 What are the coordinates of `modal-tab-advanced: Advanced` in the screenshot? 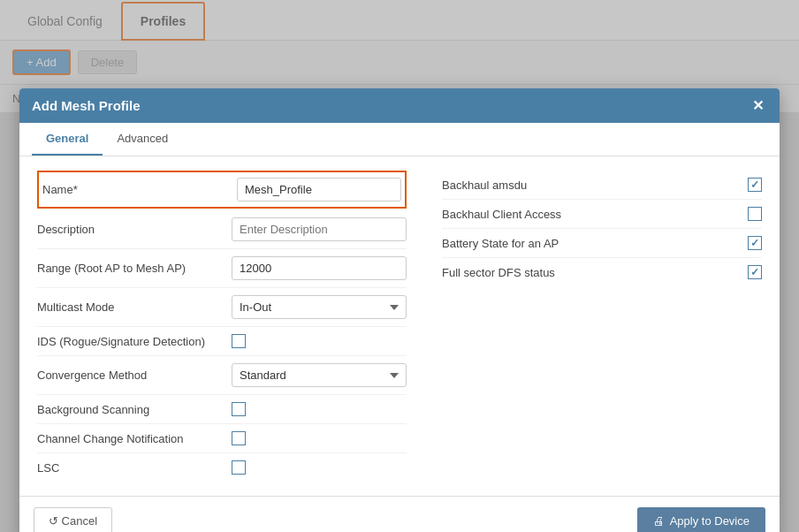 It's located at (142, 140).